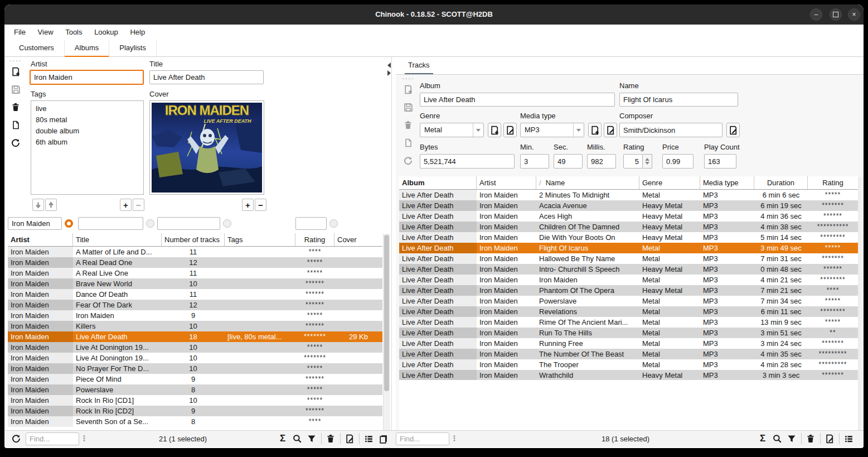  I want to click on table-row: Iron MaidenFear Of The Dark12******, so click(195, 305).